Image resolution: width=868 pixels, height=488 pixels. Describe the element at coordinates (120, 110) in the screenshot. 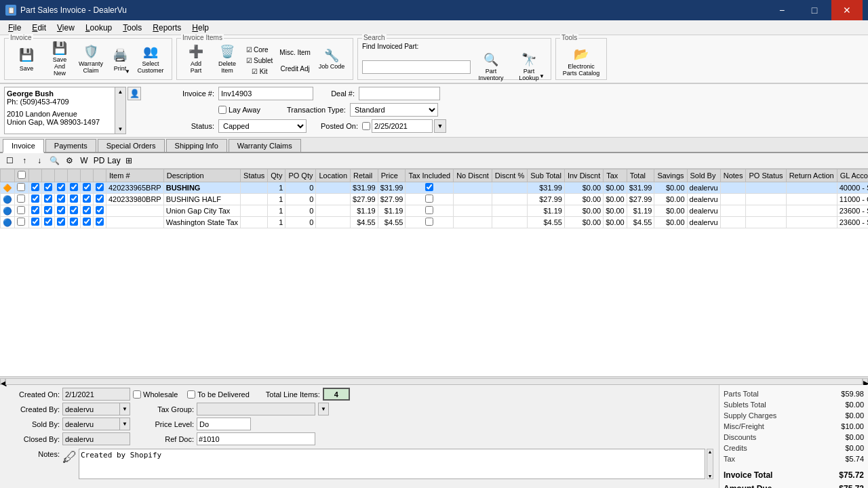

I see `customer-scroll: ▲ ▼` at that location.